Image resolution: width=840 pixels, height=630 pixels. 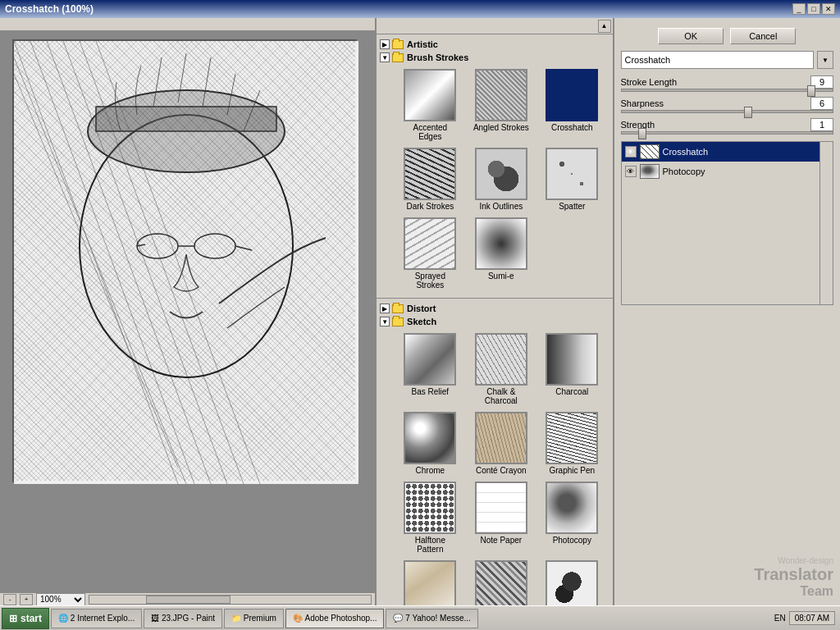 I want to click on filter-reticulation: Reticulation, so click(x=501, y=582).